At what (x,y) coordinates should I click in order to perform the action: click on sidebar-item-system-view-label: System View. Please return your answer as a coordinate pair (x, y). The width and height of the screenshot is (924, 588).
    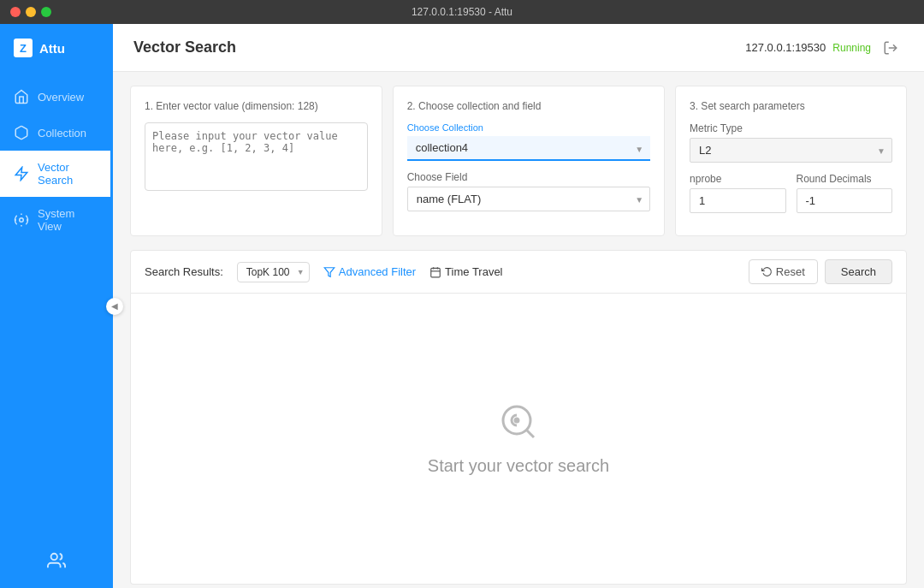
    Looking at the image, I should click on (67, 220).